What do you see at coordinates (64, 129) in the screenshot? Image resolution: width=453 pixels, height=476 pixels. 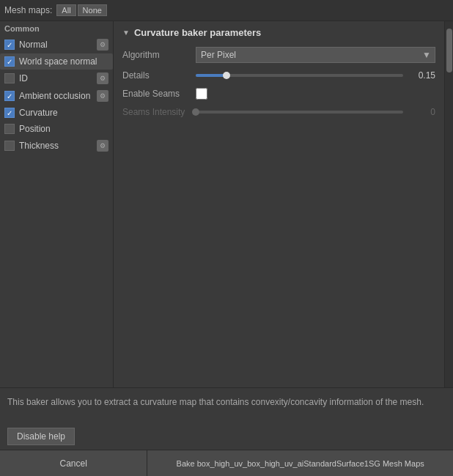 I see `map-label-position: Position` at bounding box center [64, 129].